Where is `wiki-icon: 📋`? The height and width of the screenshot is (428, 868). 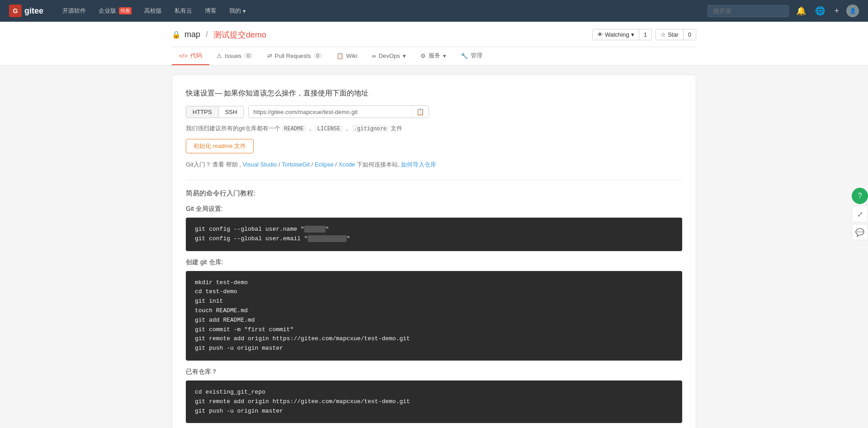 wiki-icon: 📋 is located at coordinates (340, 56).